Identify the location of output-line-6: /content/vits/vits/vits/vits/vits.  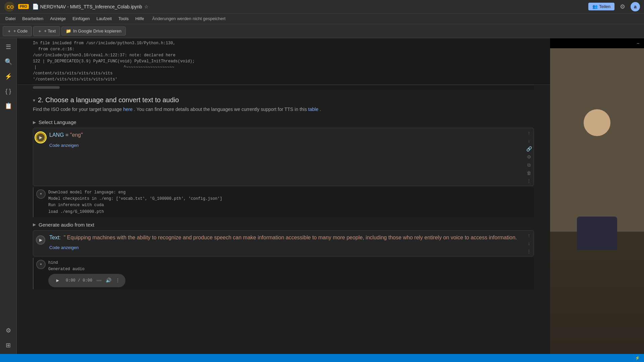
(289, 73).